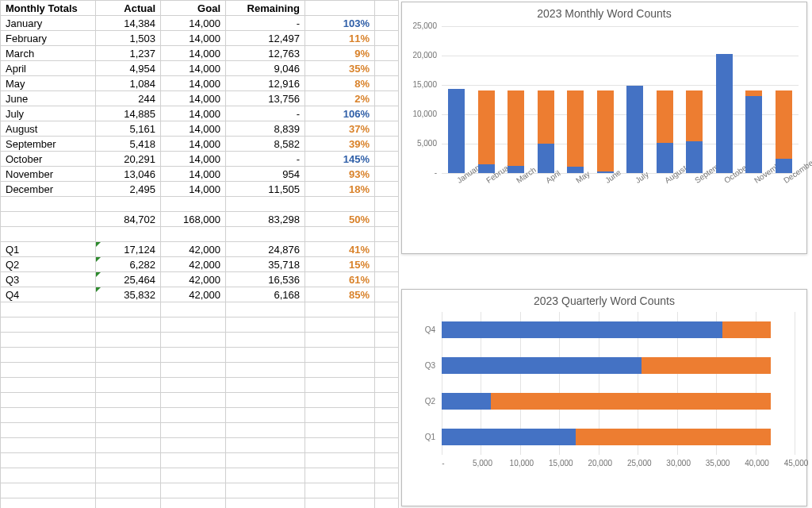 The width and height of the screenshot is (812, 508). Describe the element at coordinates (128, 279) in the screenshot. I see `cell-actual: 25,464` at that location.